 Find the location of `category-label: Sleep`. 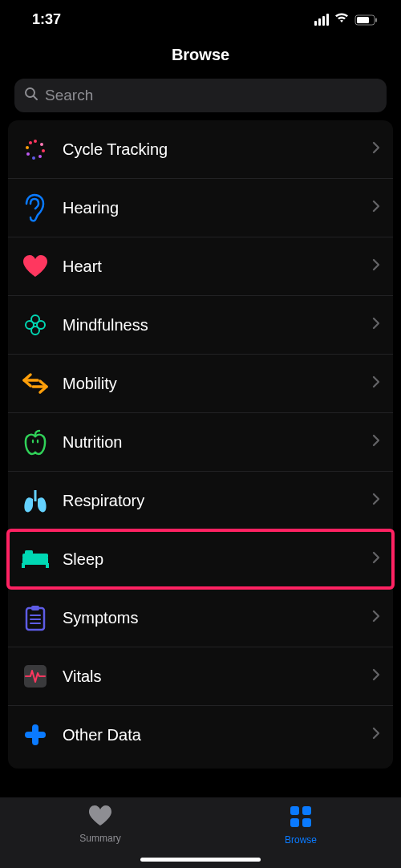

category-label: Sleep is located at coordinates (217, 560).